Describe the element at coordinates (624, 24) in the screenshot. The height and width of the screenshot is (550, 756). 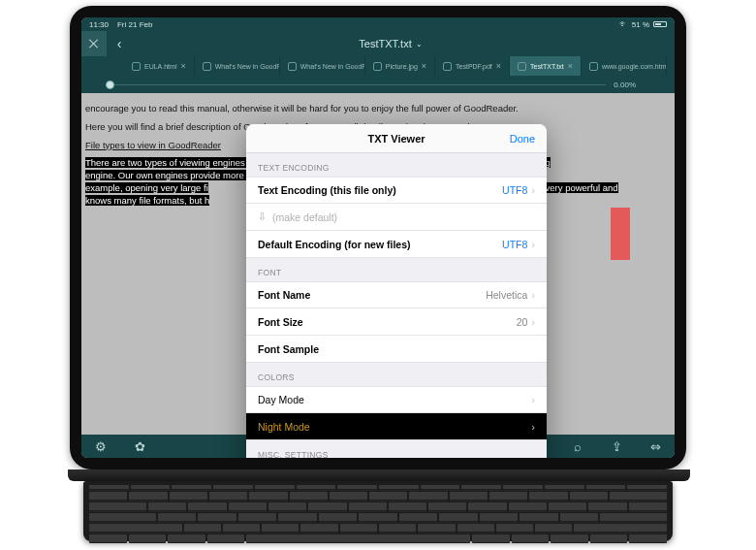
I see `wifi-icon: ᯤ` at that location.